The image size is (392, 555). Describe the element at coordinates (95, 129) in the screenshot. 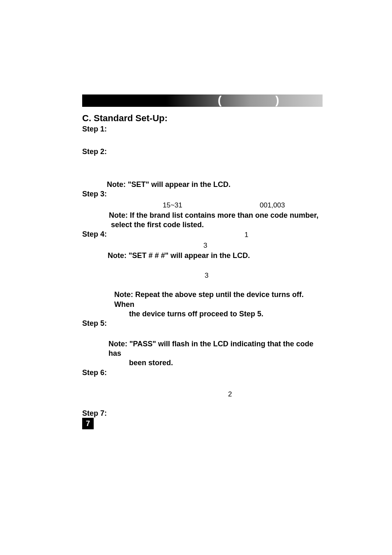

I see `step-1-label: Step 1:` at that location.